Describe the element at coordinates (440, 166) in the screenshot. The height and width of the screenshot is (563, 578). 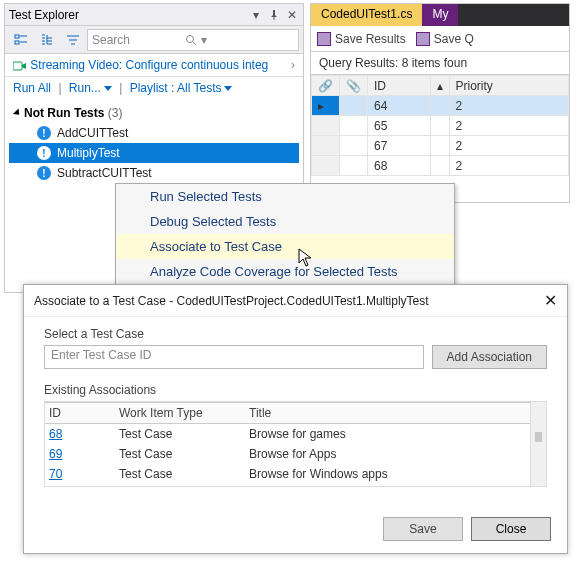
I see `grid-row: 682` at that location.